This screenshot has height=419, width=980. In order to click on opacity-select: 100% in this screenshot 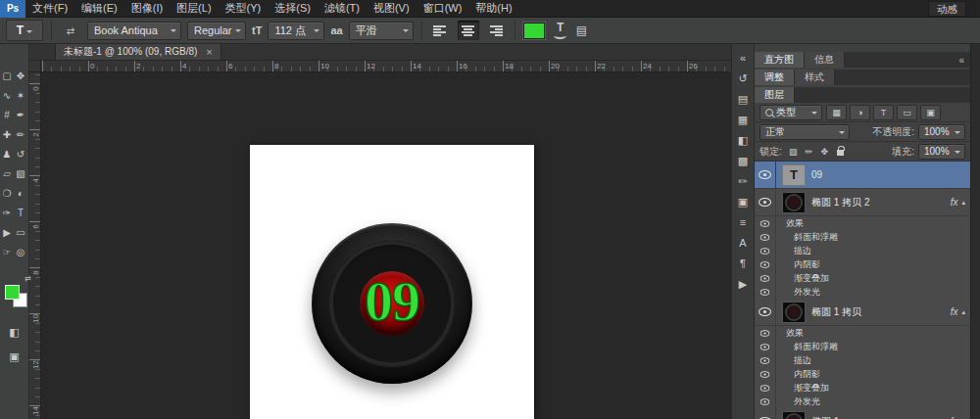, I will do `click(942, 132)`.